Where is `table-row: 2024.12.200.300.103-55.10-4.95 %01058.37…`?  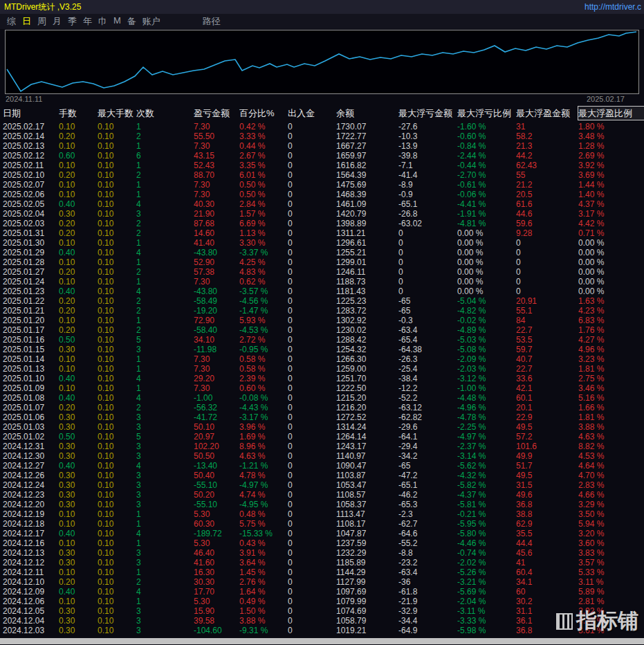
table-row: 2024.12.200.300.103-55.10-4.95 %01058.37… is located at coordinates (322, 505).